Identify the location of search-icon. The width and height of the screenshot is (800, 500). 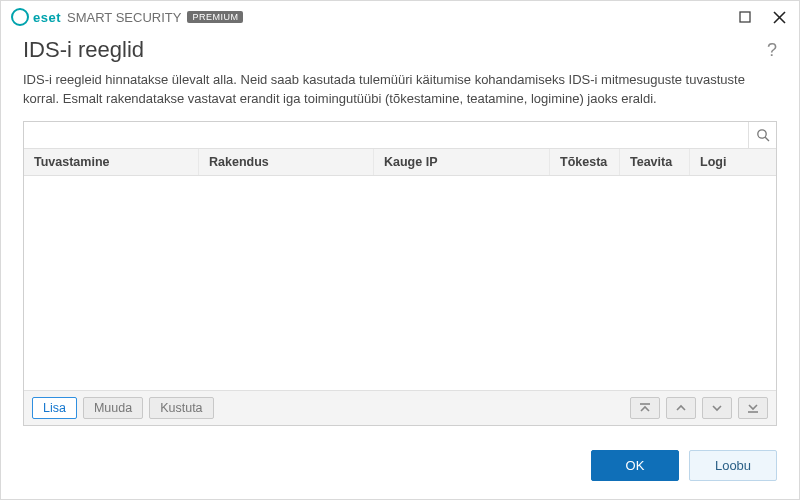
(763, 135).